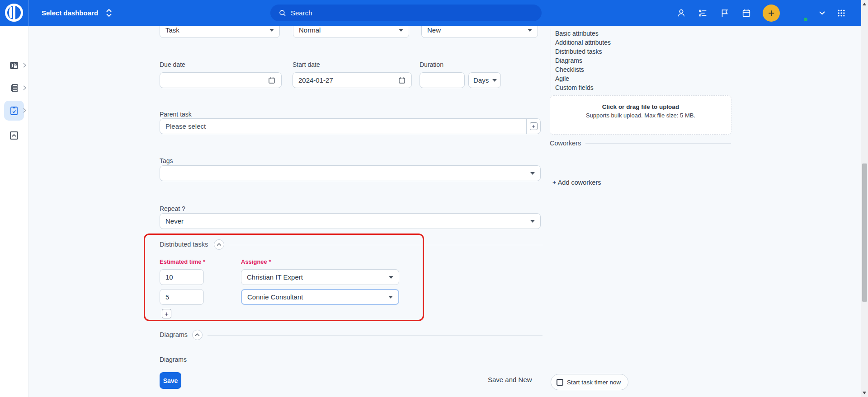 This screenshot has width=868, height=397. Describe the element at coordinates (14, 211) in the screenshot. I see `left-sidebar` at that location.